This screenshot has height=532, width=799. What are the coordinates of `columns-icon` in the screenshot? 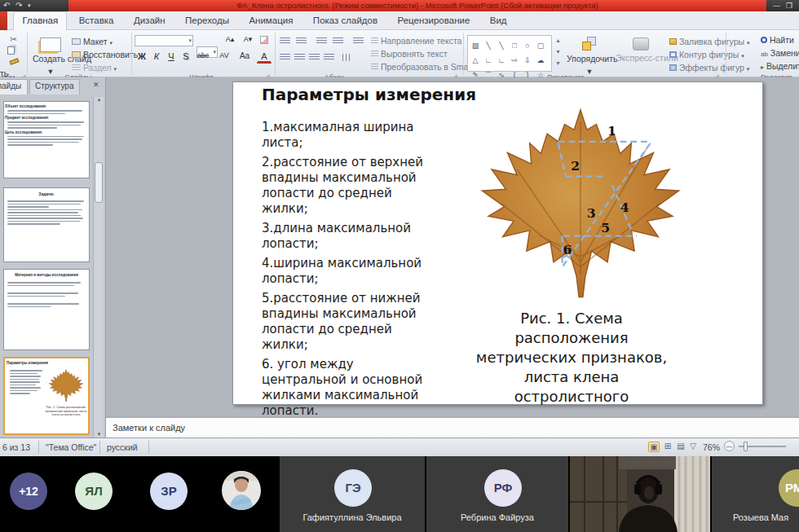 It's located at (347, 57).